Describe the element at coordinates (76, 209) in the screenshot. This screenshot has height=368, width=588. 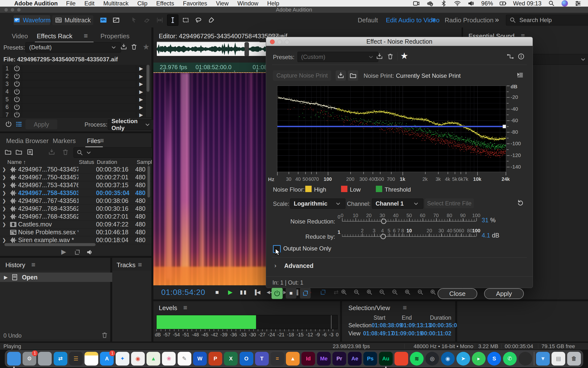
I see `file-list-row: ❯4294967...768-4335620.aif00:00:30:16480` at that location.